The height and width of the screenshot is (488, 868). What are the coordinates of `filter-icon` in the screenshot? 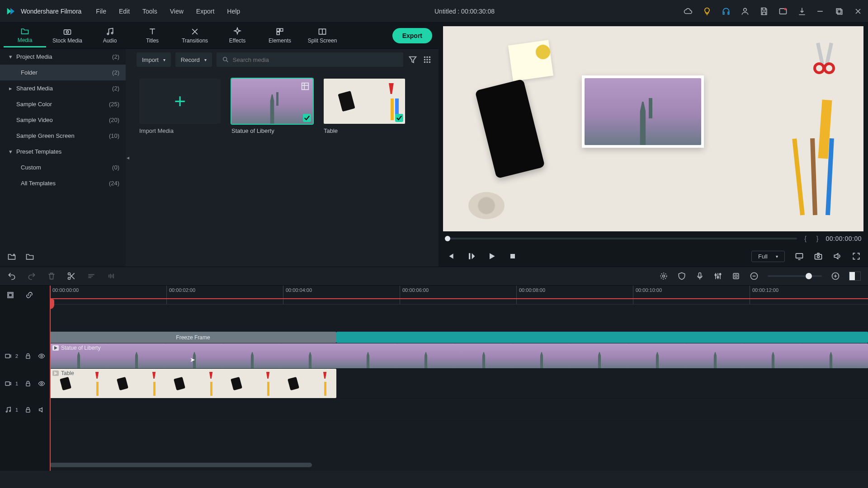 It's located at (413, 60).